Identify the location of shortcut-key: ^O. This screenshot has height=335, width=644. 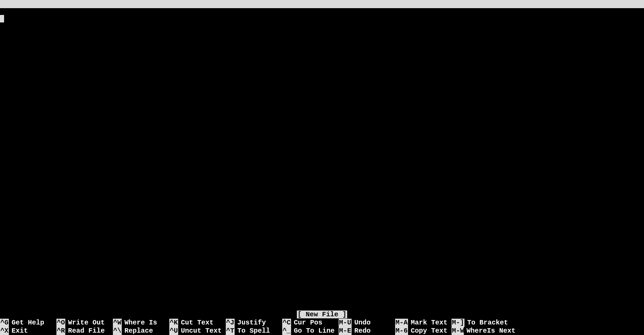
(61, 323).